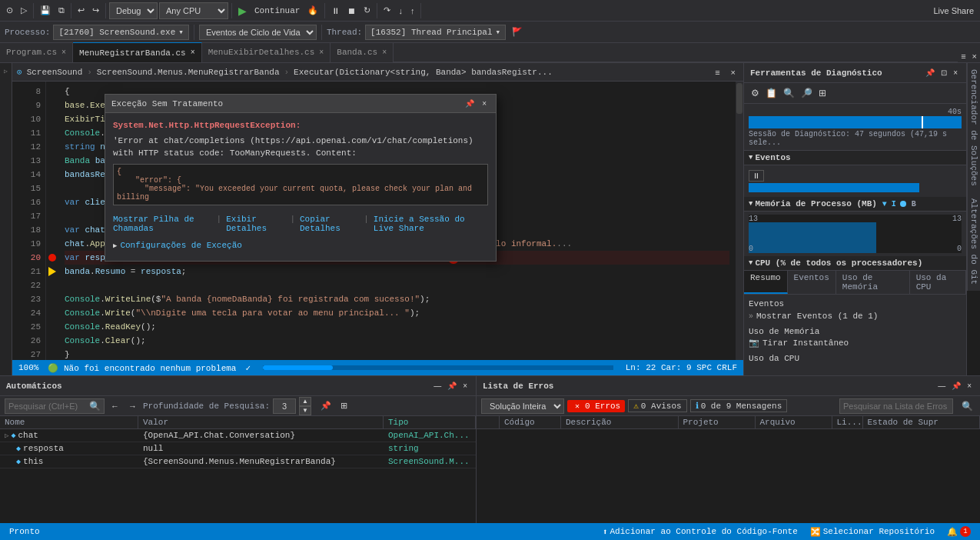 This screenshot has width=980, height=540. I want to click on editor-scrollbar-v, so click(739, 221).